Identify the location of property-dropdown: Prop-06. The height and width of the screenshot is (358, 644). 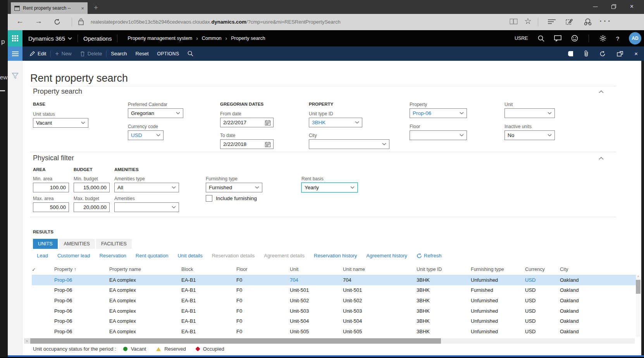
(438, 113).